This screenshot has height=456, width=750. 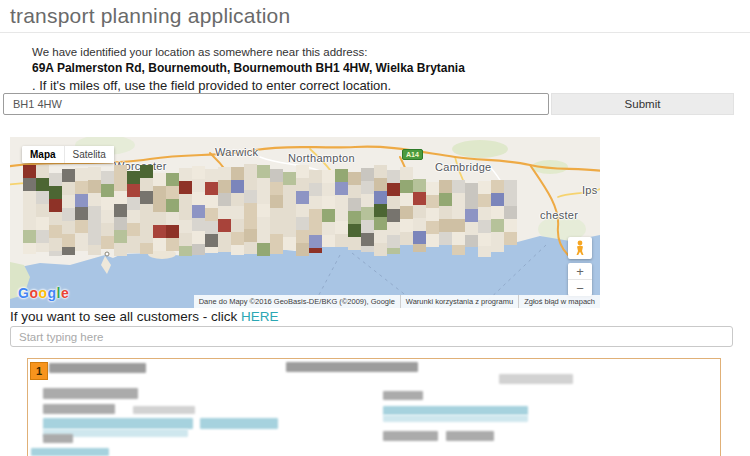 What do you see at coordinates (276, 104) in the screenshot?
I see `postcode-input` at bounding box center [276, 104].